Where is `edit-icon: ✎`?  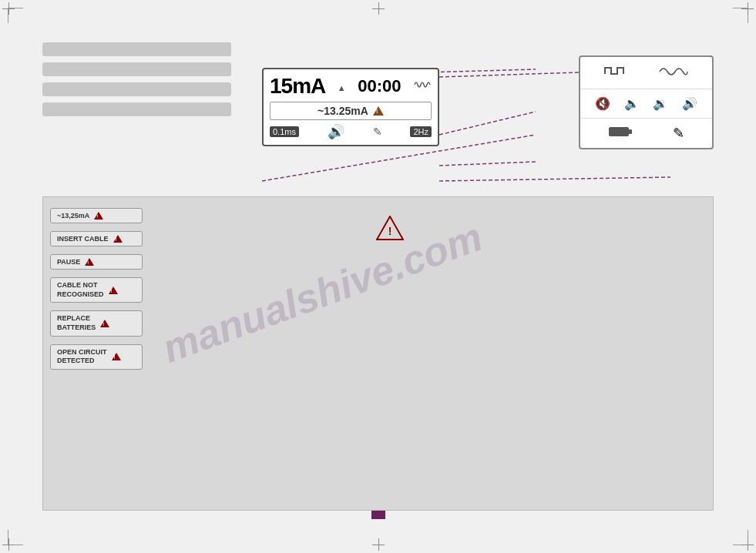
edit-icon: ✎ is located at coordinates (378, 132).